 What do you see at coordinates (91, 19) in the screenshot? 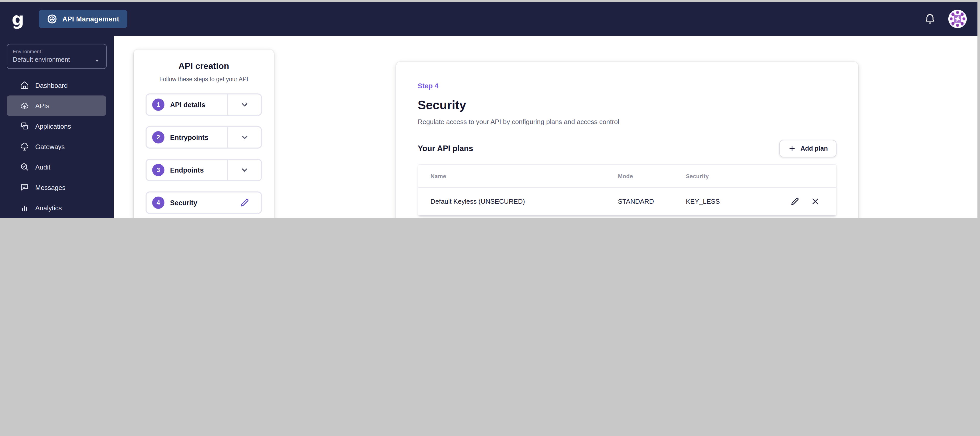
I see `product-label: API Management` at bounding box center [91, 19].